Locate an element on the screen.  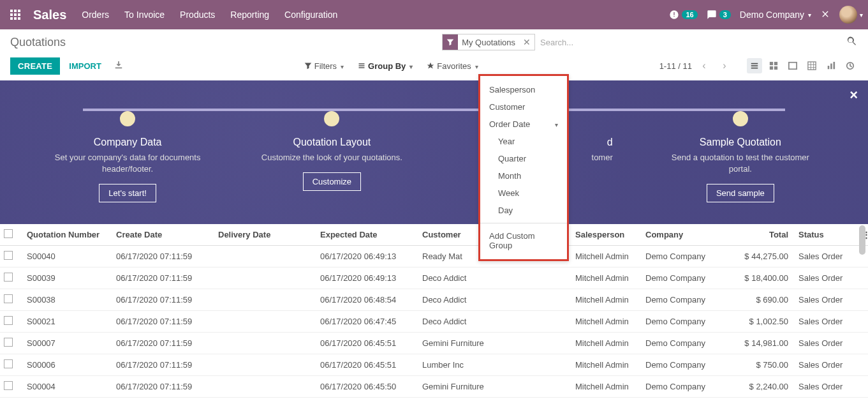
card-title: Sample Quotation is located at coordinates (740, 142).